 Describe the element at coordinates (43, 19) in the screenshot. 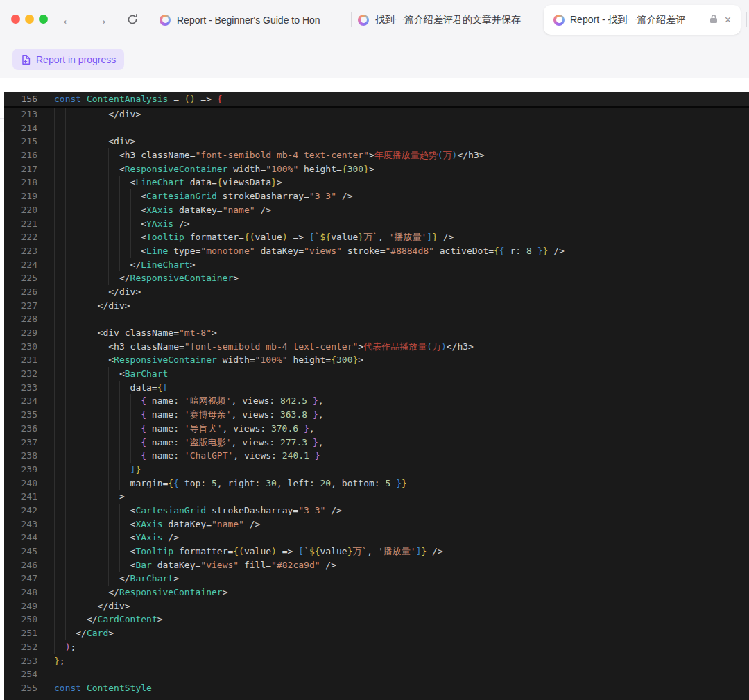

I see `window-zoom-button` at that location.